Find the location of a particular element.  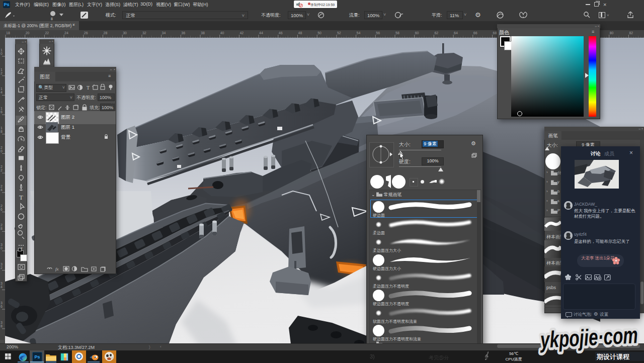

svg-text: 54 is located at coordinates (359, 33).